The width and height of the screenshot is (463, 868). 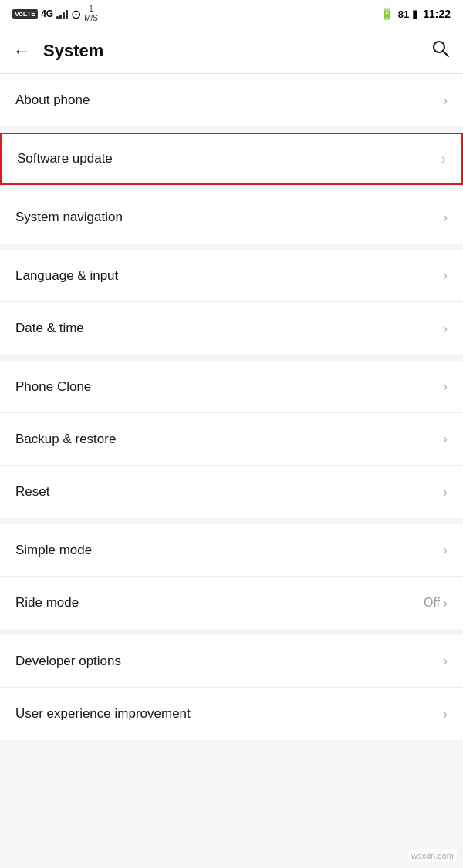 What do you see at coordinates (231, 276) in the screenshot?
I see `settings-item-language-input: Language & input›` at bounding box center [231, 276].